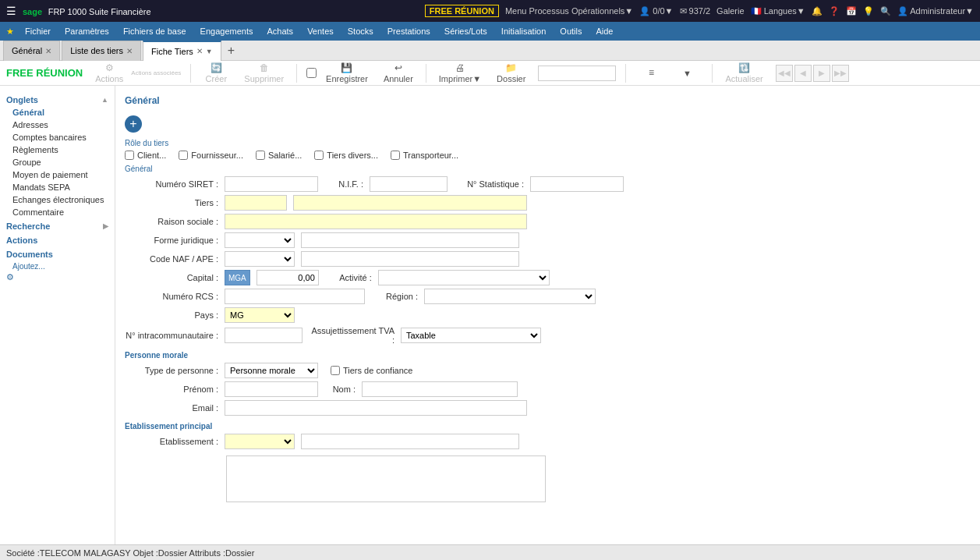  Describe the element at coordinates (231, 51) in the screenshot. I see `tab-add-button: +` at that location.